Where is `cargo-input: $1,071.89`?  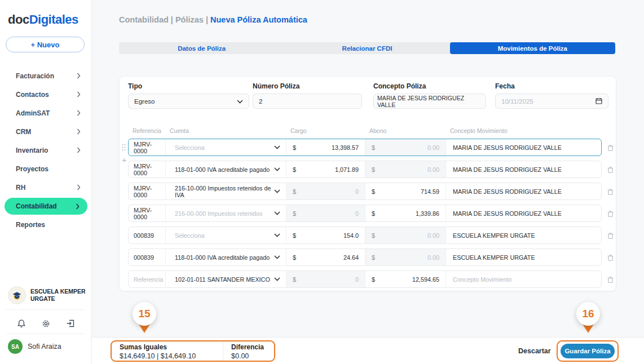 cargo-input: $1,071.89 is located at coordinates (325, 169).